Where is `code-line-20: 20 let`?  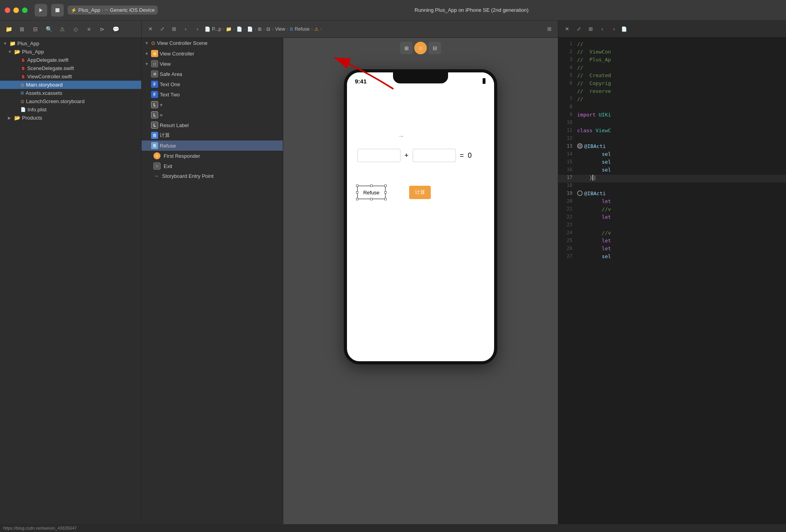 code-line-20: 20 let is located at coordinates (672, 202).